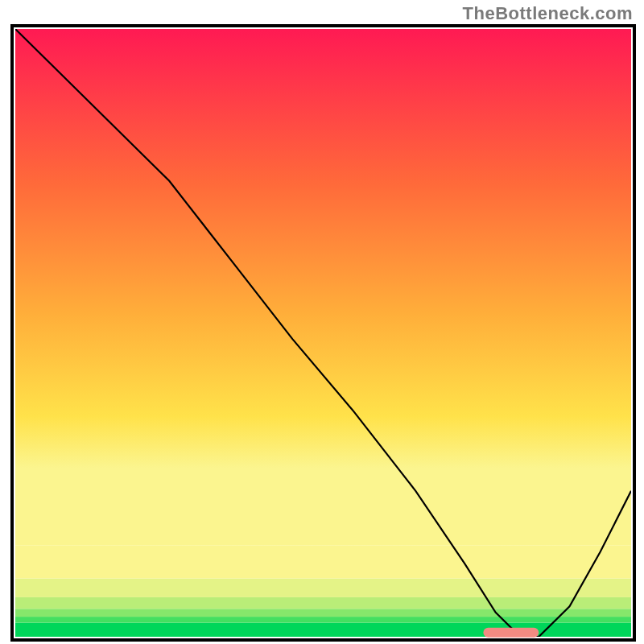 The image size is (644, 644). What do you see at coordinates (324, 591) in the screenshot?
I see `background-bands` at bounding box center [324, 591].